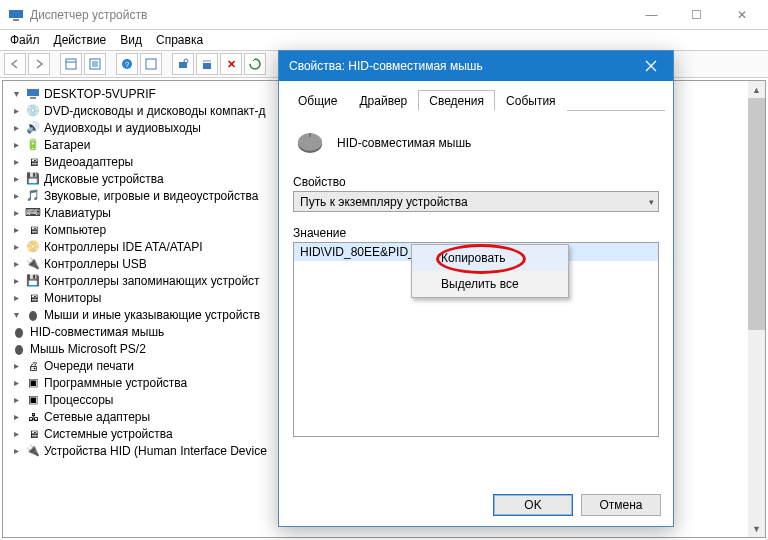 This screenshot has height=540, width=768. Describe the element at coordinates (383, 100) in the screenshot. I see `tab-driver: Драйвер` at that location.